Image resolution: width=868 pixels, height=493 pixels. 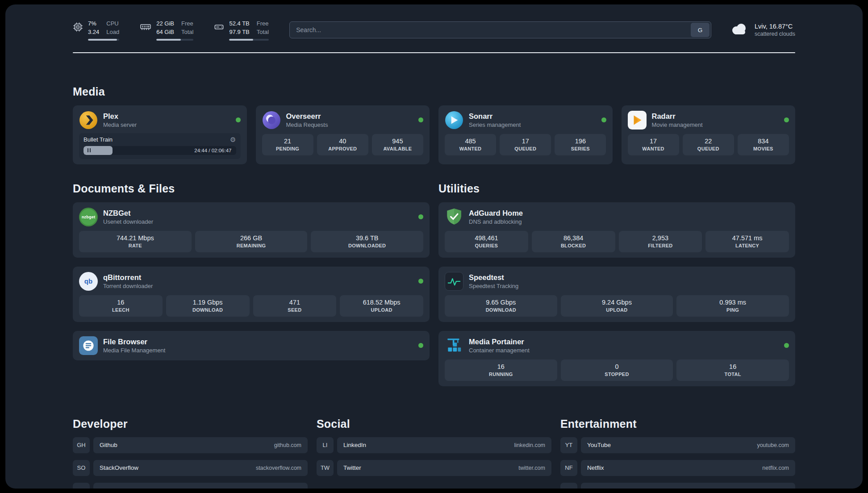 What do you see at coordinates (700, 30) in the screenshot?
I see `search-provider-button: G` at bounding box center [700, 30].